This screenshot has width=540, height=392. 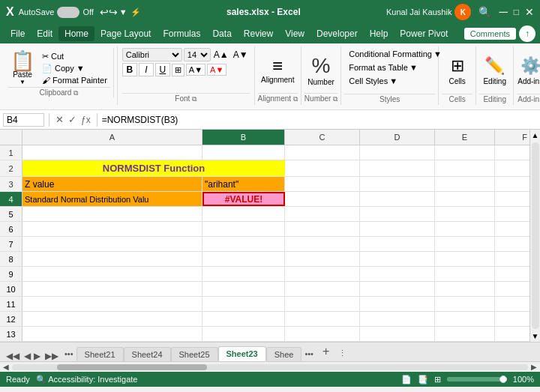 I want to click on cell-a3: Z value, so click(x=112, y=184).